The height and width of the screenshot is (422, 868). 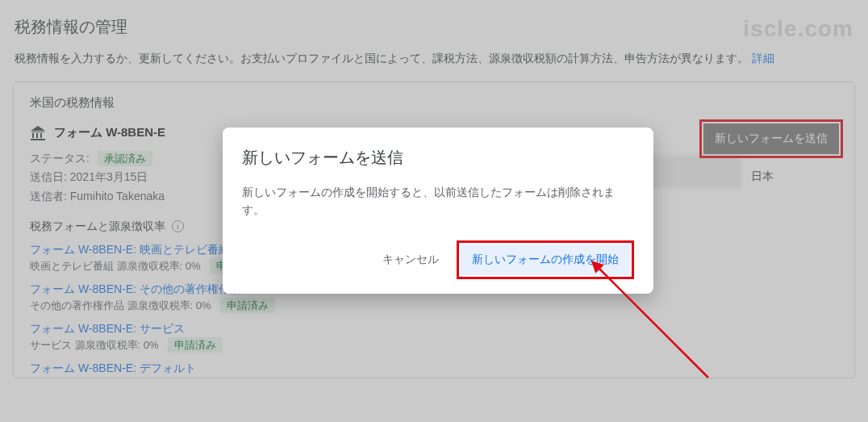 I want to click on modal-actions: キャンセル 新しいフォームの作成を開始, so click(x=438, y=260).